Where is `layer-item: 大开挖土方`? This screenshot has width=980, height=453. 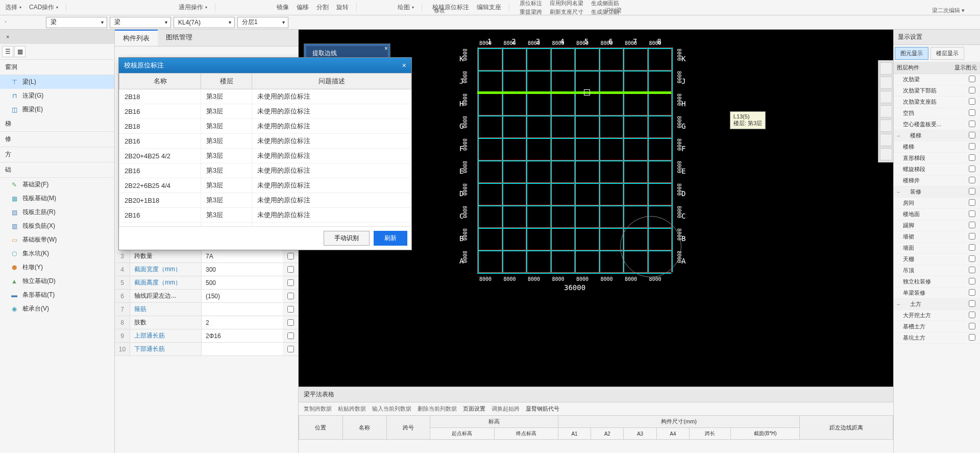 layer-item: 大开挖土方 is located at coordinates (937, 316).